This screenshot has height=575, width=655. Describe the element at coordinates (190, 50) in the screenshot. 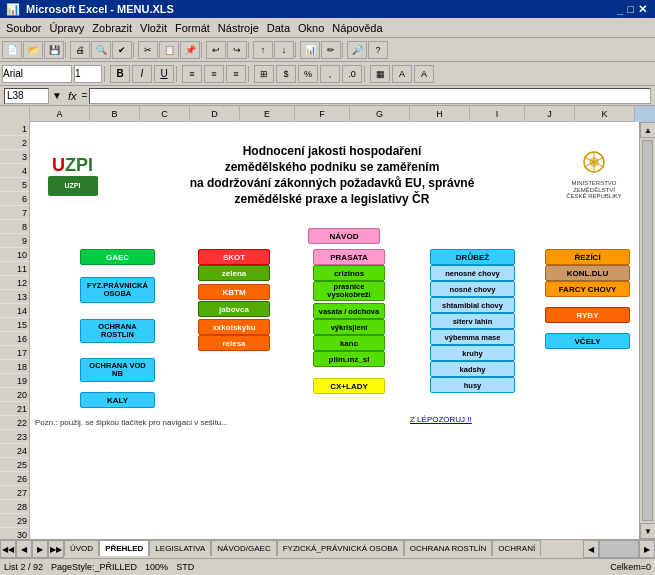

I see `paste-btn: 📌` at that location.